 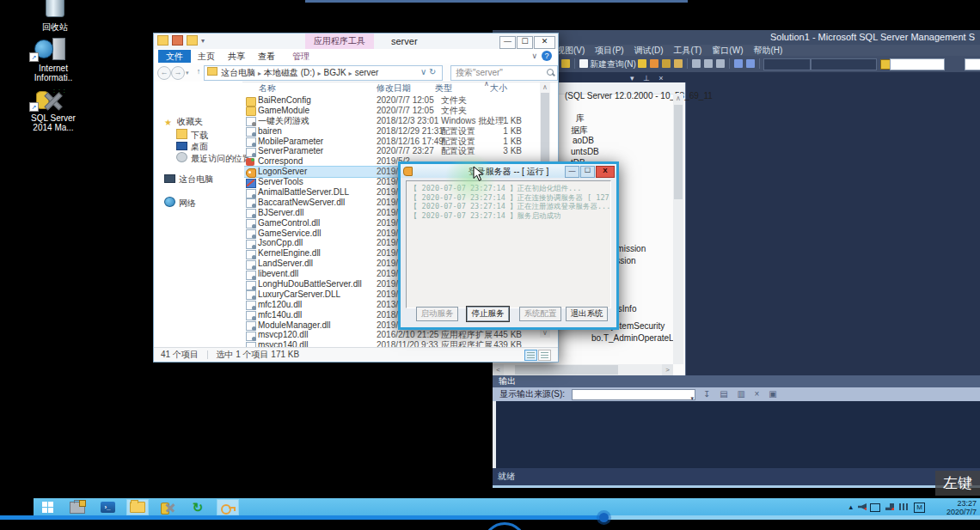 What do you see at coordinates (392, 111) in the screenshot?
I see `table-row: GameModule2020/7/7 12:05文件夹` at bounding box center [392, 111].